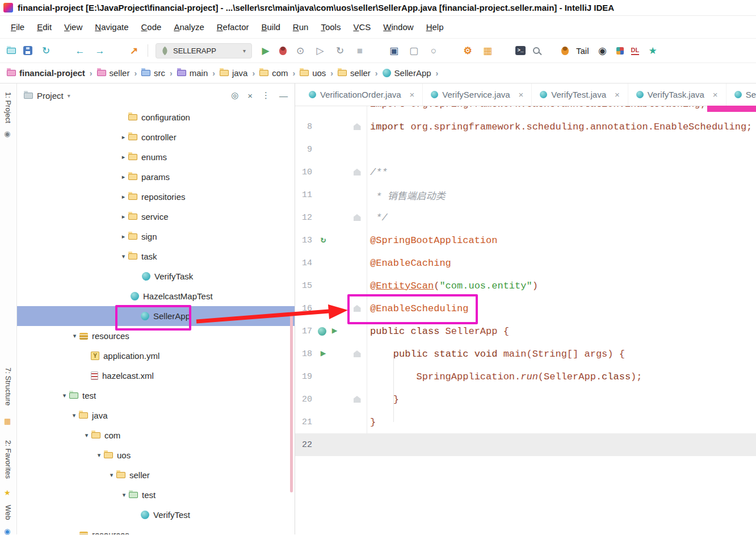 The width and height of the screenshot is (756, 535). What do you see at coordinates (526, 354) in the screenshot?
I see `code-line-18: 18▶ public static void main(String[] arg…` at bounding box center [526, 354].